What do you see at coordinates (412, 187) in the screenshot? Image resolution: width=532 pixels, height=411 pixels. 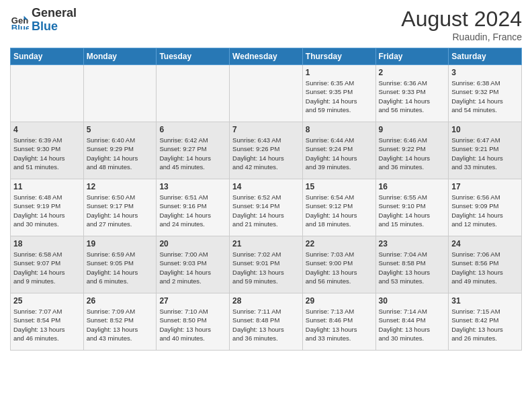 I see `day-number: 16` at bounding box center [412, 187].